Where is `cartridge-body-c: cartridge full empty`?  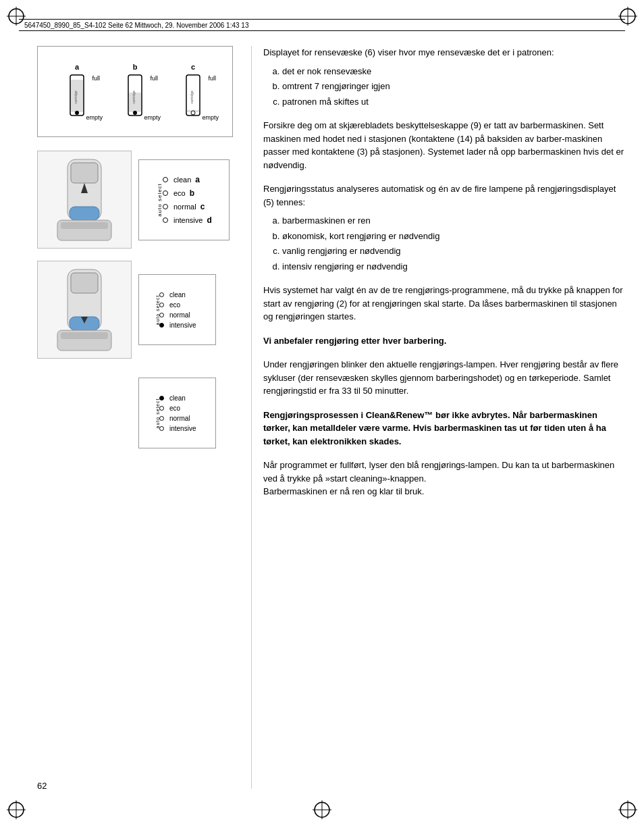
cartridge-body-c: cartridge full empty is located at coordinates (193, 97).